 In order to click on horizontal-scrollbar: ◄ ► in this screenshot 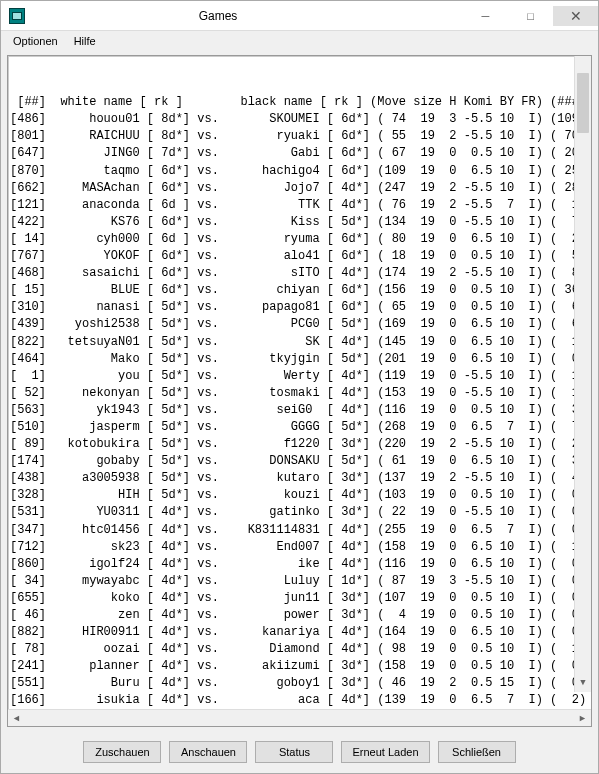, I will do `click(300, 718)`.